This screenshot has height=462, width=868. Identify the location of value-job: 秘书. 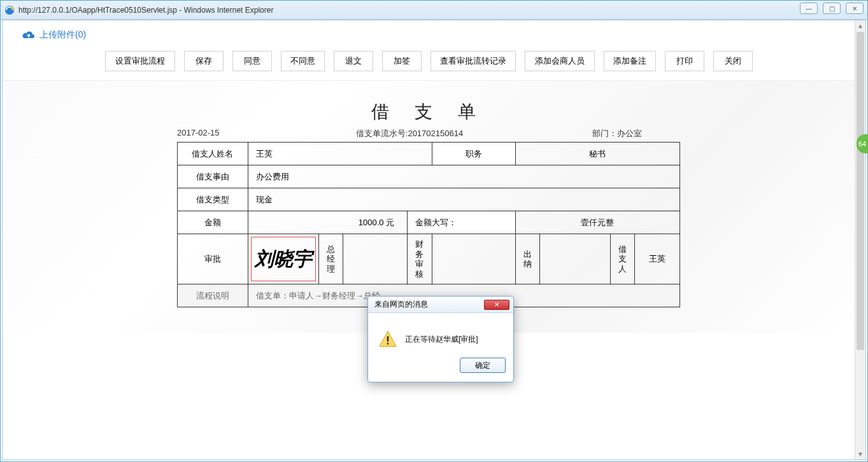
(597, 154).